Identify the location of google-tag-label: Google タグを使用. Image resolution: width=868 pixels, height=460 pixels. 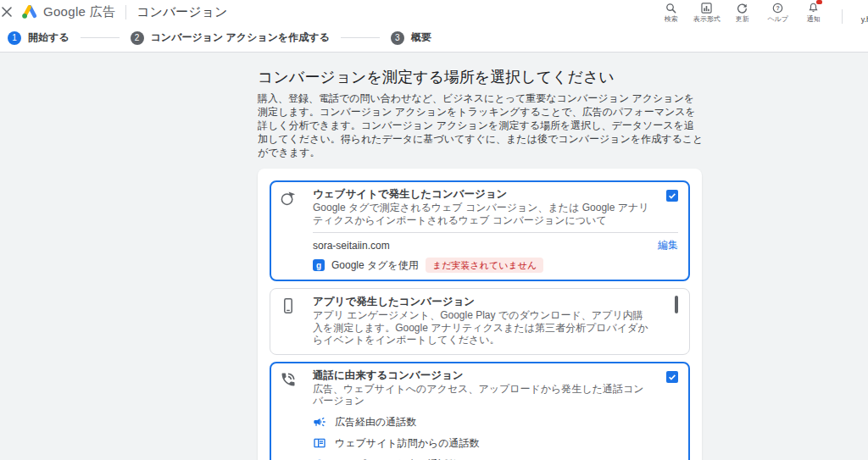
(375, 266).